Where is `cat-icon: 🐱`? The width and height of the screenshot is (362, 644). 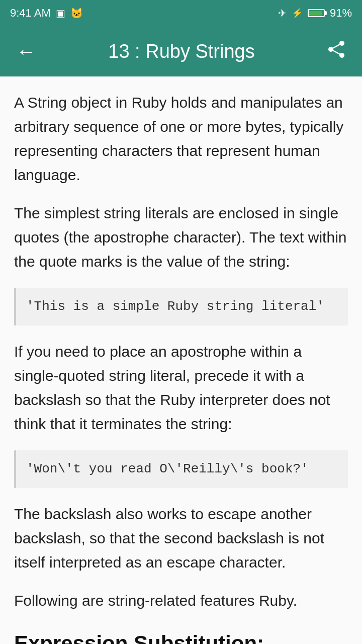 cat-icon: 🐱 is located at coordinates (76, 13).